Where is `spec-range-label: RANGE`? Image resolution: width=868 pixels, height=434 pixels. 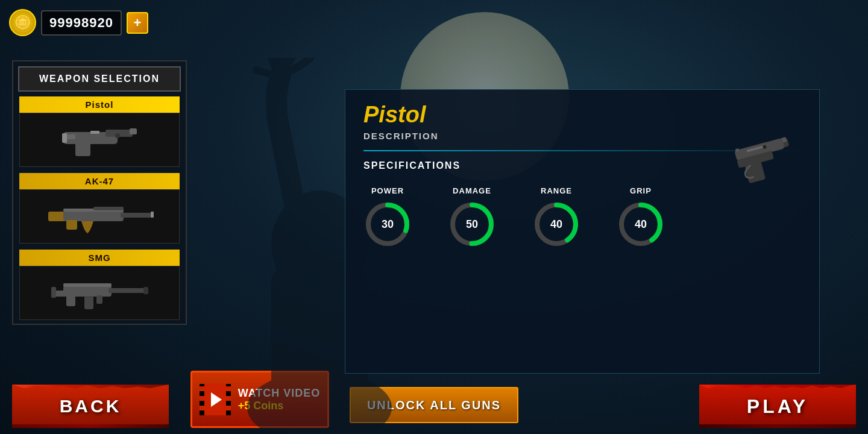 spec-range-label: RANGE is located at coordinates (556, 190).